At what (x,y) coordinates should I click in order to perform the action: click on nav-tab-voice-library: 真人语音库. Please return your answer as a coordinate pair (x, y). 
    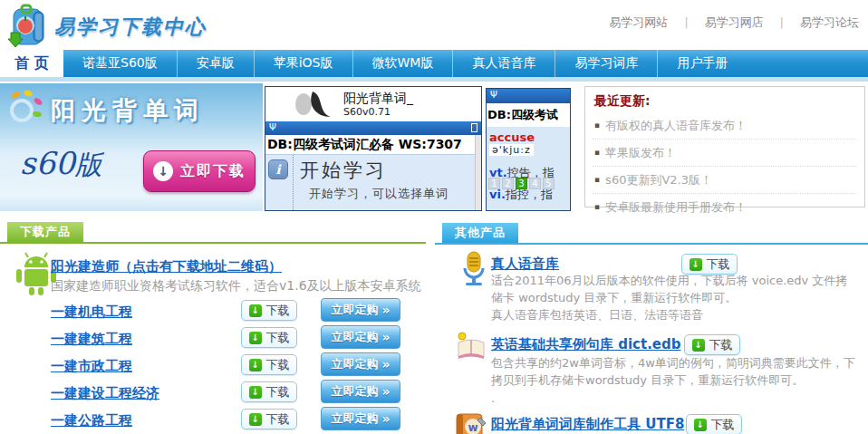
    Looking at the image, I should click on (504, 63).